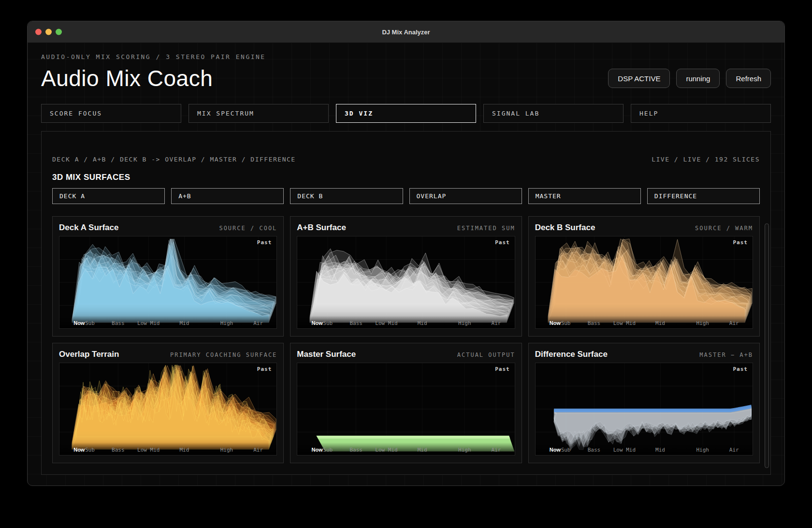 Image resolution: width=812 pixels, height=528 pixels. Describe the element at coordinates (89, 354) in the screenshot. I see `panel-title: Overlap Terrain` at that location.